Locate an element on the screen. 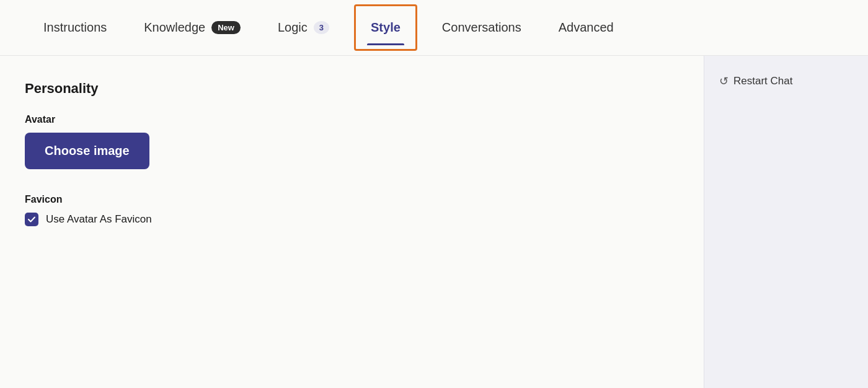 Image resolution: width=868 pixels, height=388 pixels. restart-icon: ↺ is located at coordinates (724, 81).